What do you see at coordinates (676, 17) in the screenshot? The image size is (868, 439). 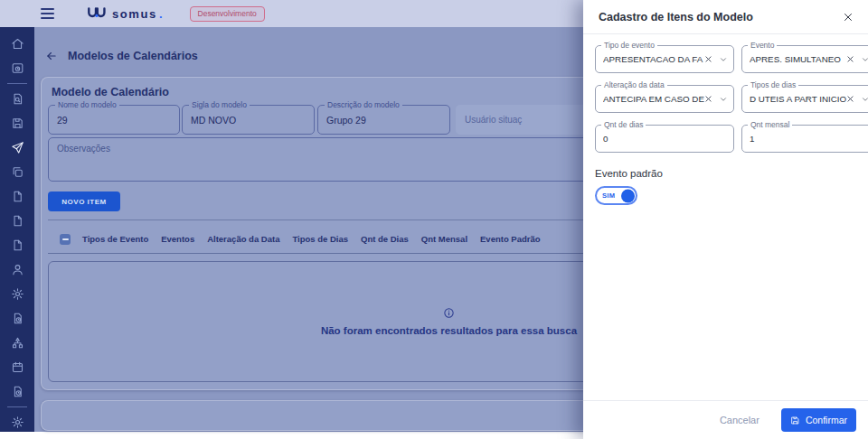 I see `drawer-title: Cadastro de Itens do Modelo` at bounding box center [676, 17].